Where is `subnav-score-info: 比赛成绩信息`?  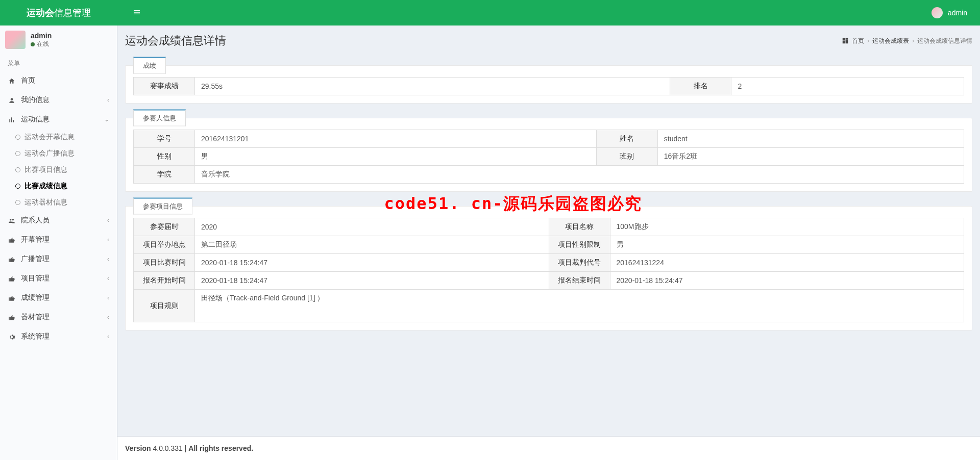 subnav-score-info: 比赛成绩信息 is located at coordinates (58, 186).